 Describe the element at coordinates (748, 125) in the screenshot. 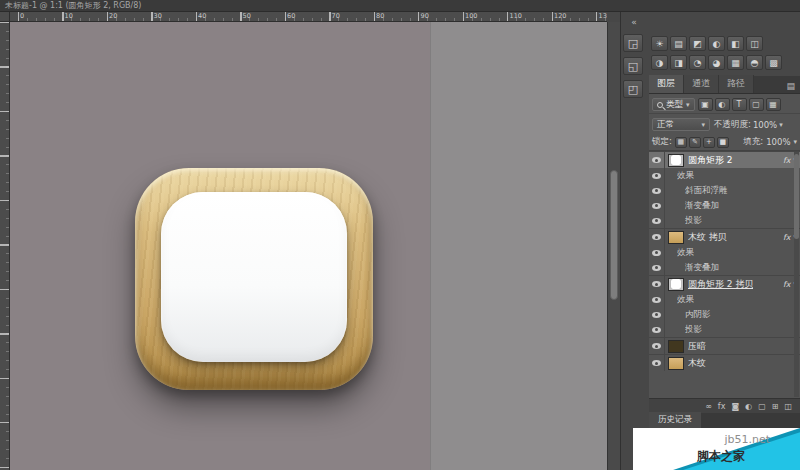

I see `opacity-control: 不透明度: 100% ▾` at that location.